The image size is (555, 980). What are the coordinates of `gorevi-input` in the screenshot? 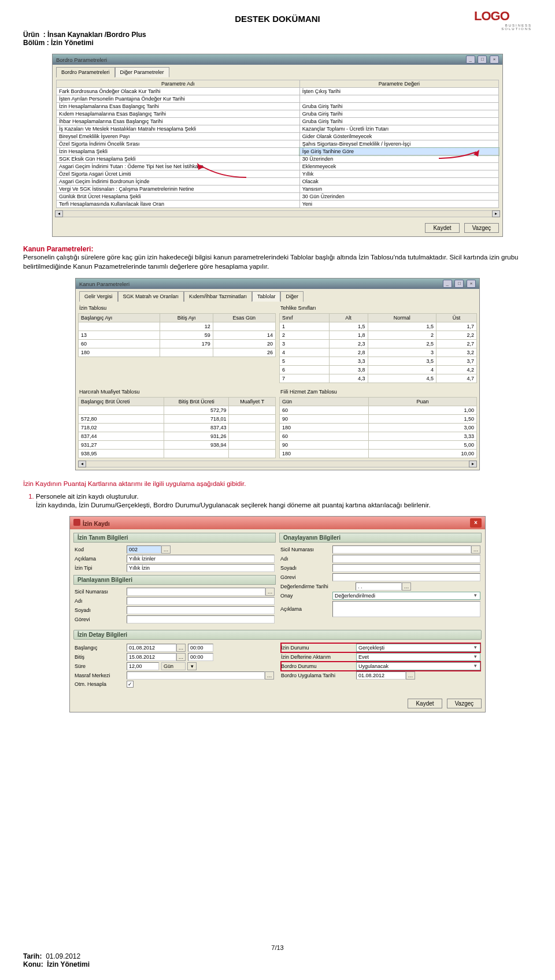 It's located at (201, 619).